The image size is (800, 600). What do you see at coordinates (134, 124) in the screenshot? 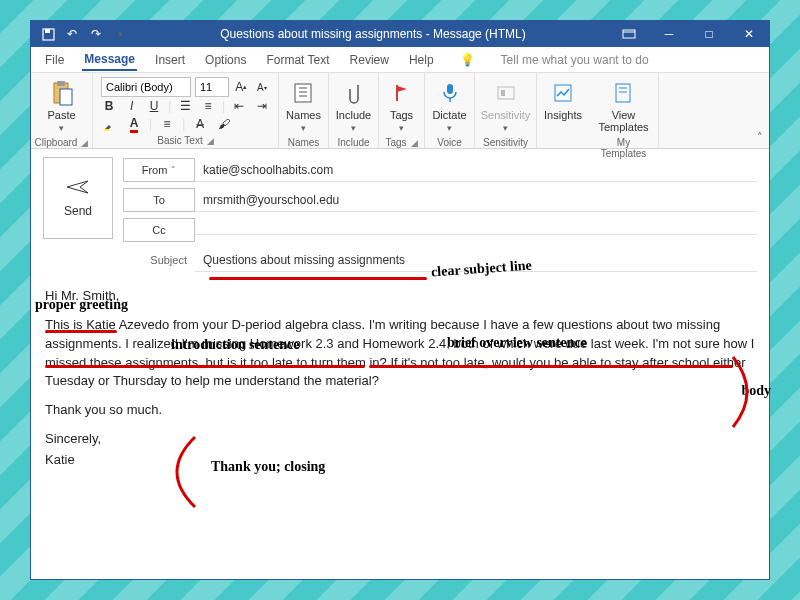
I see `font-color-icon: A` at bounding box center [134, 124].